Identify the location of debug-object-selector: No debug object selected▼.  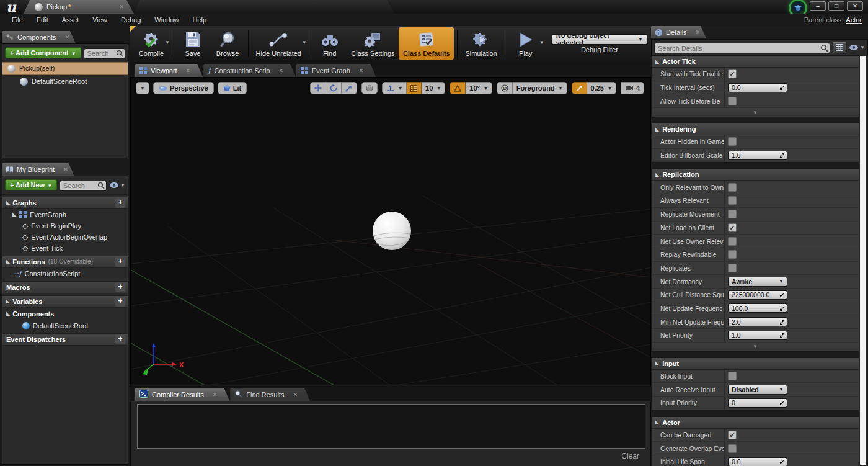
(600, 40).